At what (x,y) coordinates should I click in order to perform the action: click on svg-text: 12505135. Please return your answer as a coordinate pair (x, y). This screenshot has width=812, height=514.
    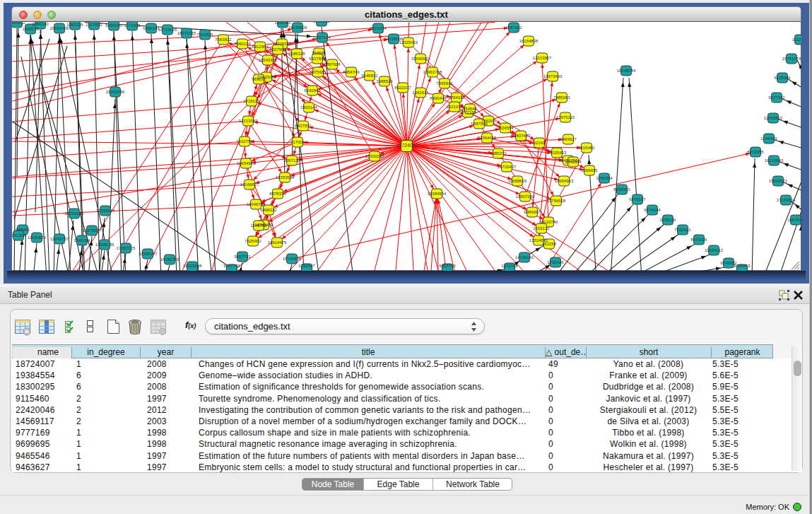
    Looking at the image, I should click on (105, 245).